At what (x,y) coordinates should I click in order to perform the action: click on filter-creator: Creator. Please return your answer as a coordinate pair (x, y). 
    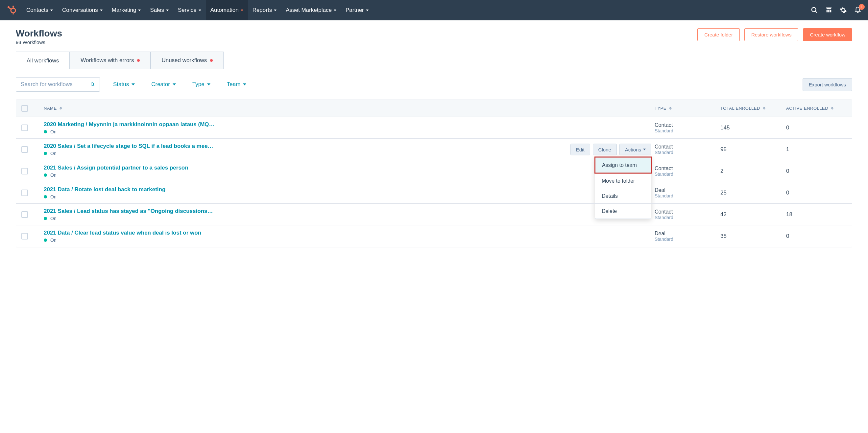
    Looking at the image, I should click on (164, 85).